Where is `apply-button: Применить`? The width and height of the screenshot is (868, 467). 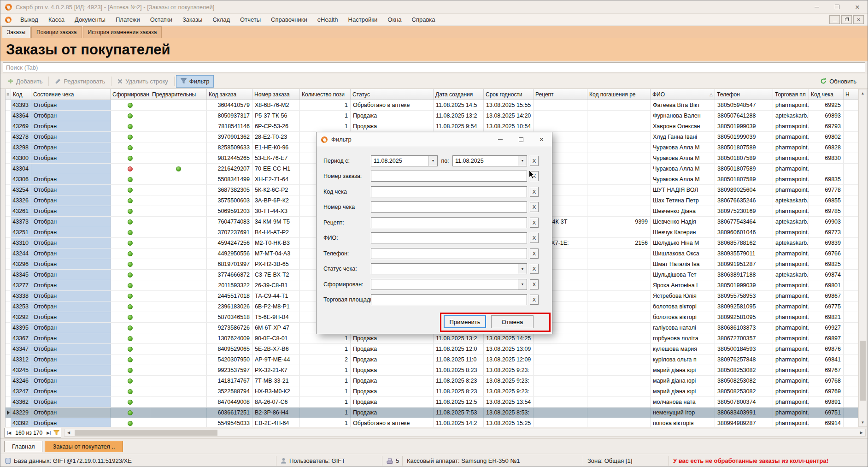 apply-button: Применить is located at coordinates (465, 322).